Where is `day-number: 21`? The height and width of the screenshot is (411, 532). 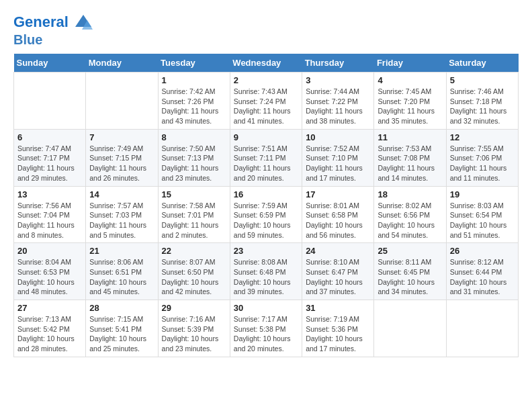
day-number: 21 is located at coordinates (122, 251).